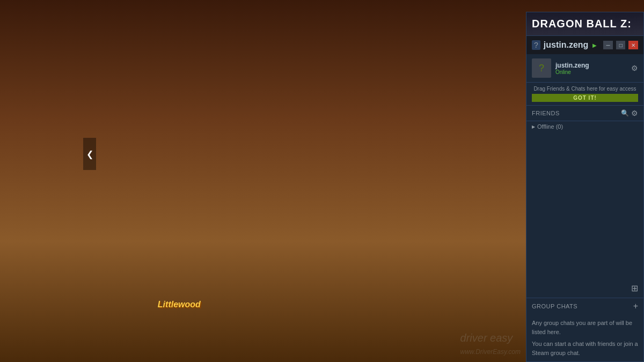  I want to click on friends-list-title: FRIENDS, so click(575, 113).